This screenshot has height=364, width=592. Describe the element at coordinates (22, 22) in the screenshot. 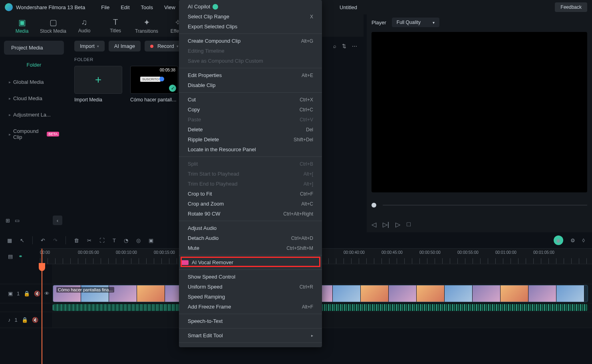

I see `media-icon: ▣` at that location.